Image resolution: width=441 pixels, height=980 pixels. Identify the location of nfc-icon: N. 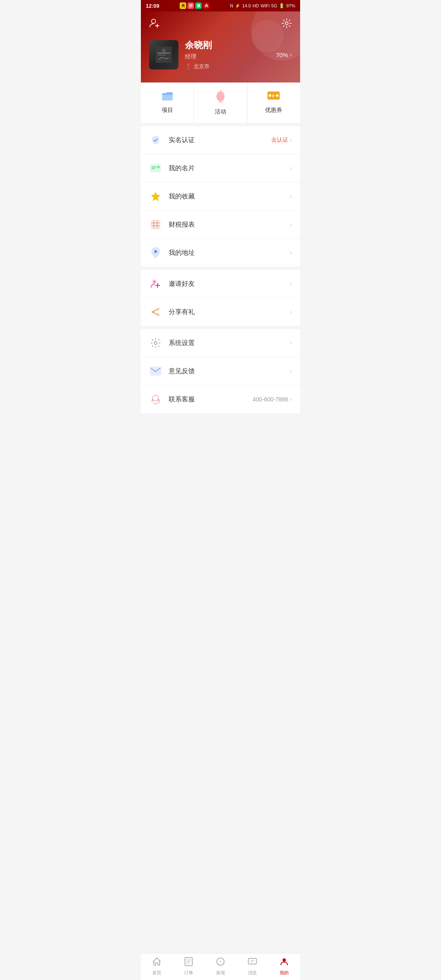
(232, 6).